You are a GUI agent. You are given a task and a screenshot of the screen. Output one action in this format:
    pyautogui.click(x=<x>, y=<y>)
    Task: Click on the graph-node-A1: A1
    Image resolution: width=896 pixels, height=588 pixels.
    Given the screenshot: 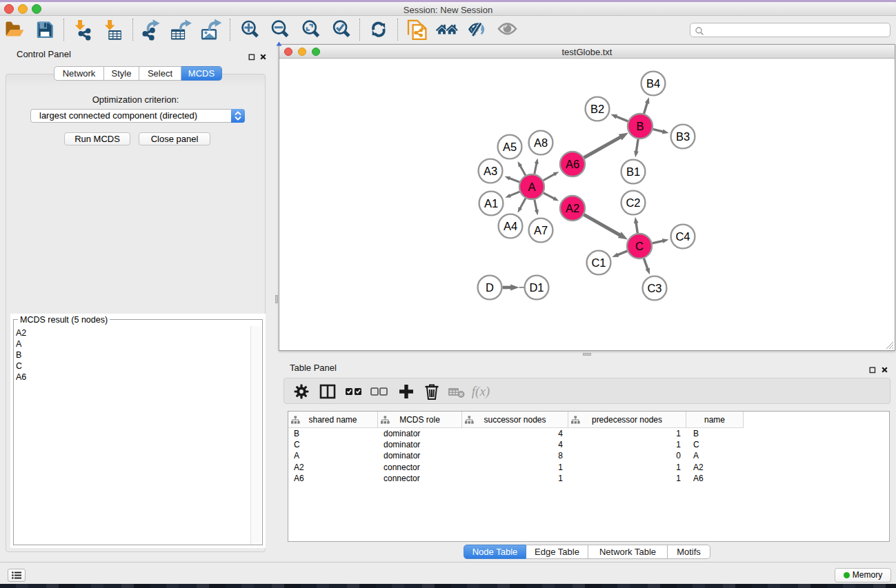 What is the action you would take?
    pyautogui.click(x=491, y=204)
    